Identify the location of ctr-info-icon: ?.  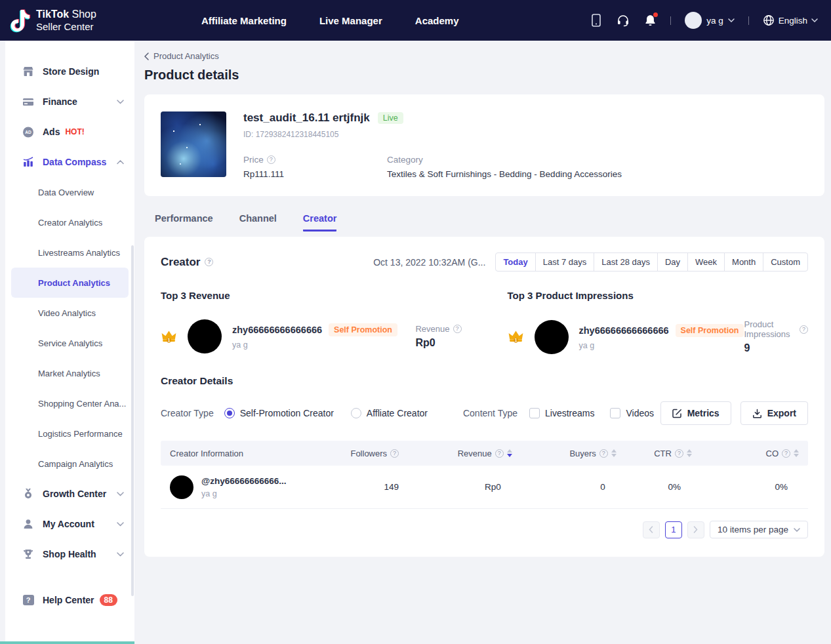
(679, 454).